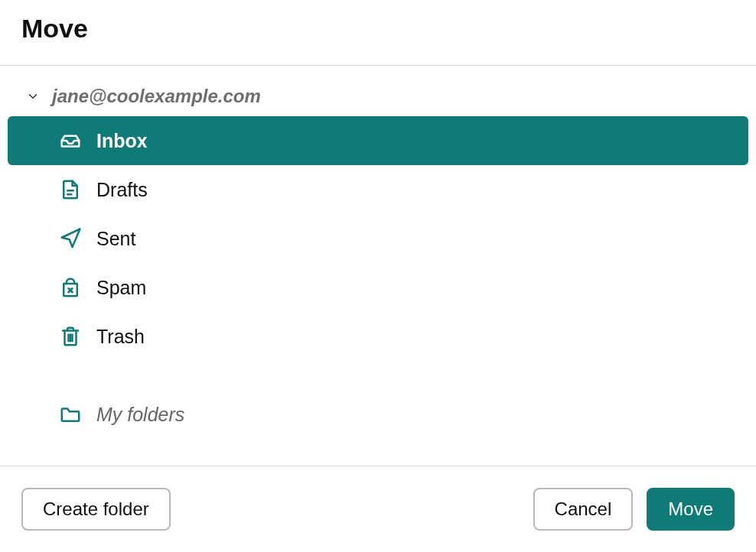 Image resolution: width=756 pixels, height=552 pixels. I want to click on cancel-button: Cancel, so click(583, 509).